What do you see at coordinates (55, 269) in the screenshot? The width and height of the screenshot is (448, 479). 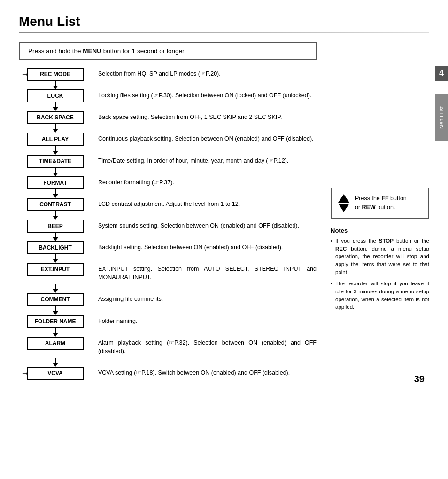 I see `menu-item-ext-input: EXT.INPUT` at bounding box center [55, 269].